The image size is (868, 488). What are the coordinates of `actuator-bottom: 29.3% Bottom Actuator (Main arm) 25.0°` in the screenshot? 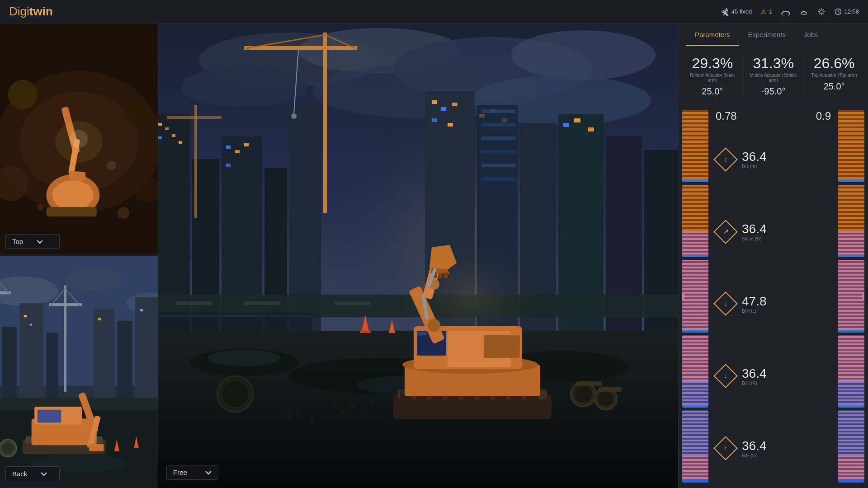 It's located at (712, 76).